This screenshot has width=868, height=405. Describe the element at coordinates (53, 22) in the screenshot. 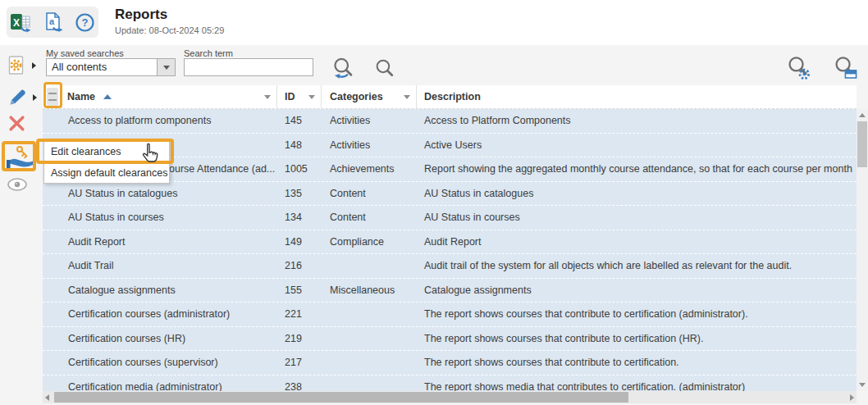

I see `export-toolbar: X a ?` at that location.